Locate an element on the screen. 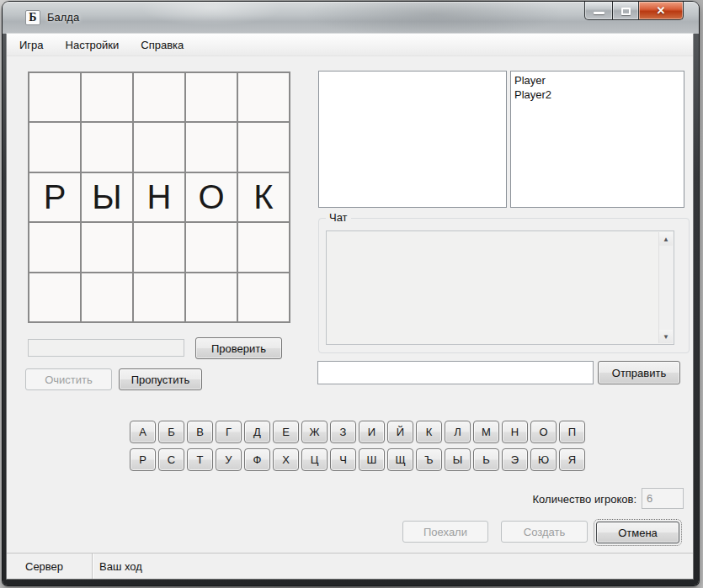 The height and width of the screenshot is (588, 703). letter-key-Ь: Ь is located at coordinates (487, 459).